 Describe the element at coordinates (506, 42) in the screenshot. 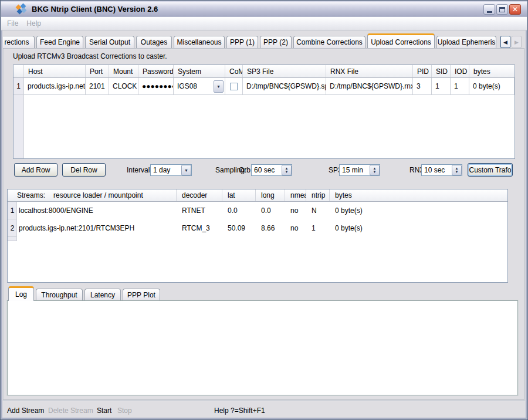

I see `tab-scroll-left-icon: ◀` at that location.